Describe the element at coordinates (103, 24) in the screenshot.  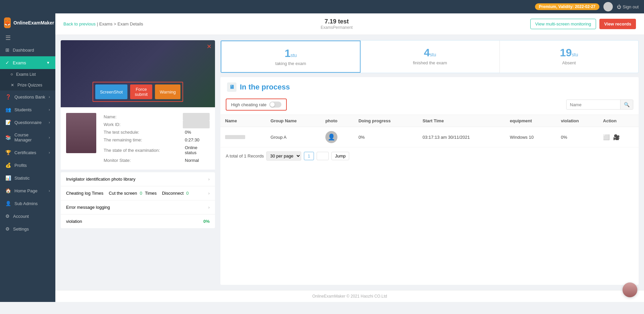
I see `breadcrumb: Back to previous | Exams > Exam Details` at that location.